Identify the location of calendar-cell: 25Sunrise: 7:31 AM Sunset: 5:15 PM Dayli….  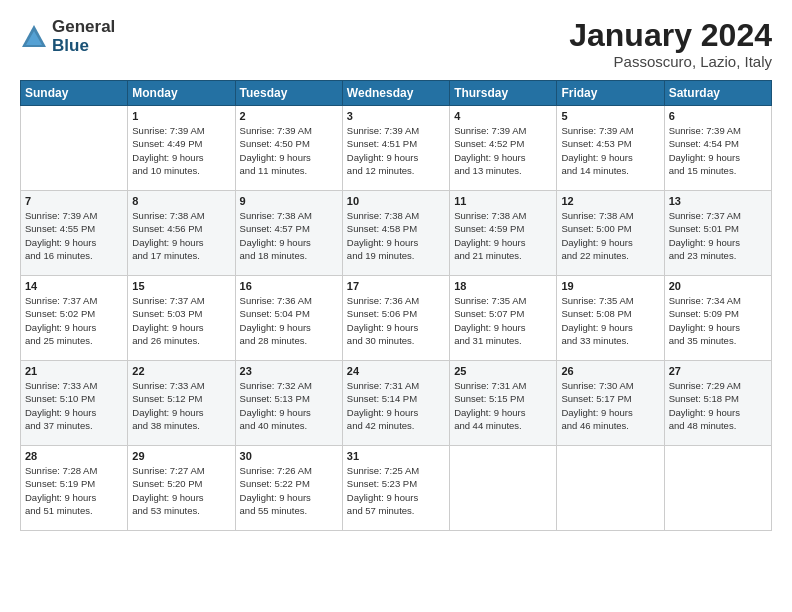
(504, 404).